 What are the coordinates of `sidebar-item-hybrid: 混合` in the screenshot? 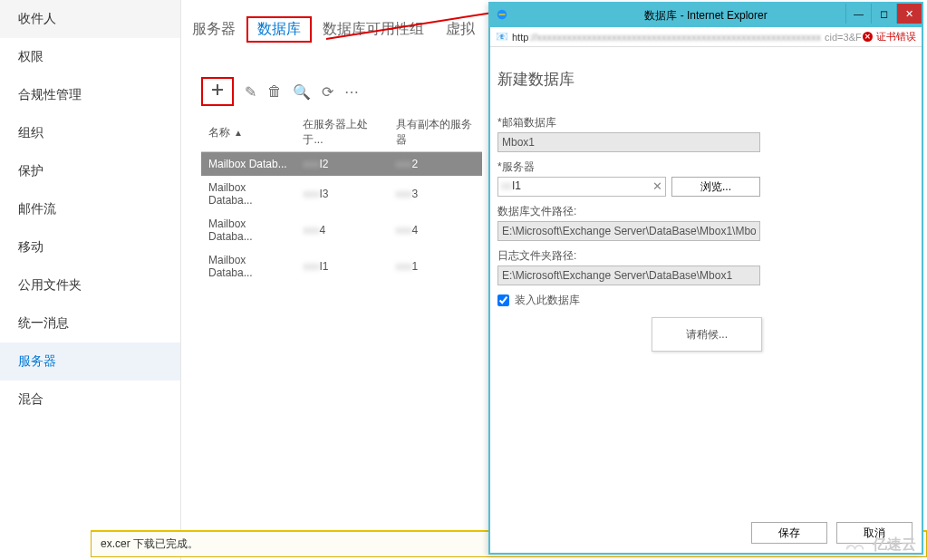 It's located at (91, 400).